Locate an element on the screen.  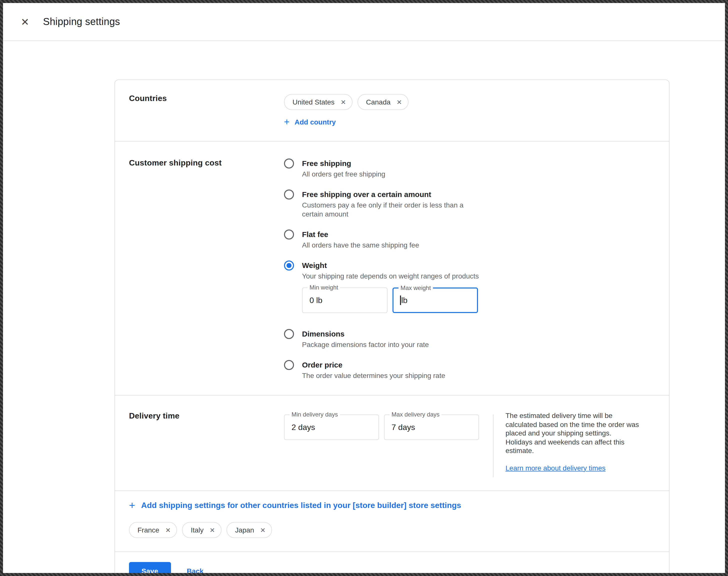
delivery-help: The estimated delivery time will be calc… is located at coordinates (573, 444).